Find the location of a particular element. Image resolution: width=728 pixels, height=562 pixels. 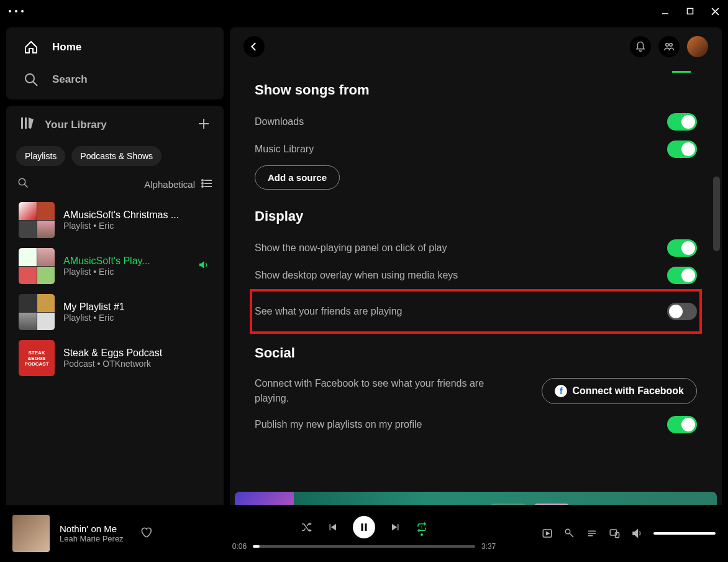

next-button is located at coordinates (396, 527).